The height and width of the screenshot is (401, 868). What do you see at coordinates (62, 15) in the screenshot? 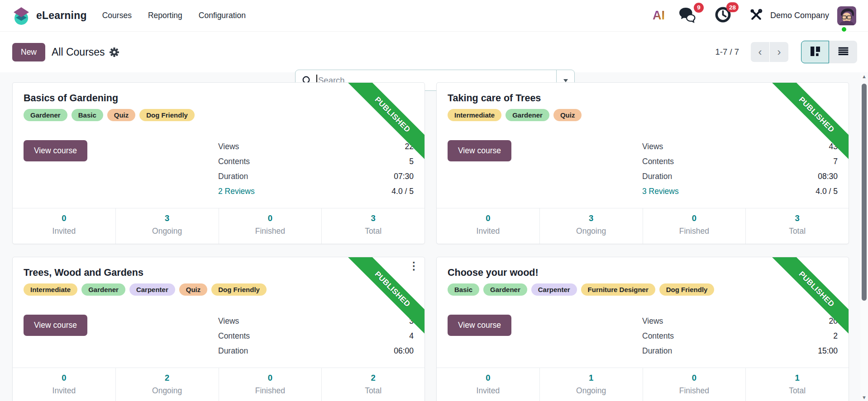
I see `app-name: eLearning` at bounding box center [62, 15].